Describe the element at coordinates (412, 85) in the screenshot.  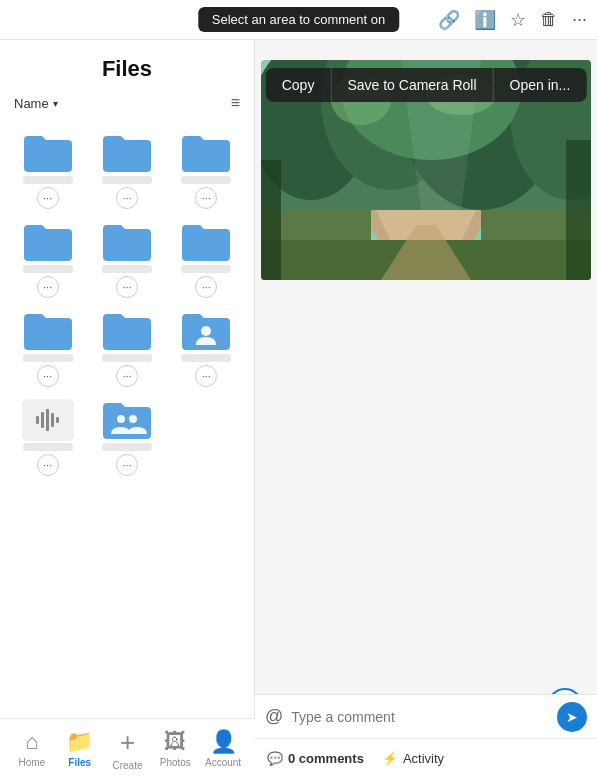
I see `save-to-camera-roll-button: Save to Camera Roll` at that location.